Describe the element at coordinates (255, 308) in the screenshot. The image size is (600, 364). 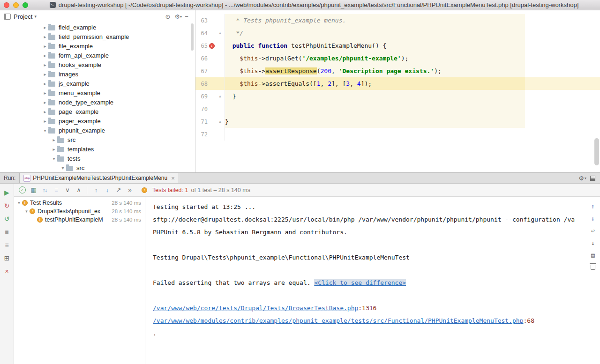
I see `console-link: /var/www/web/core/tests/Drupal/Tests/Bro…` at that location.